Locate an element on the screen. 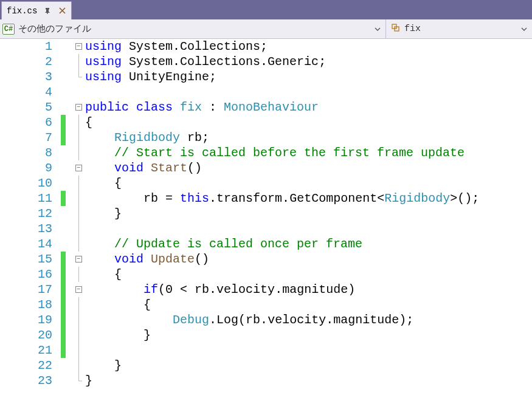 Image resolution: width=532 pixels, height=398 pixels. code-line: Rigidbody rb; is located at coordinates (309, 137).